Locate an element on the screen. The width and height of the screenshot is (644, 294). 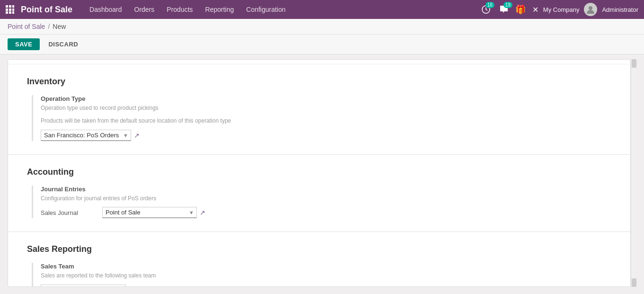
sales-journal-label: Sales Journal is located at coordinates (69, 213).